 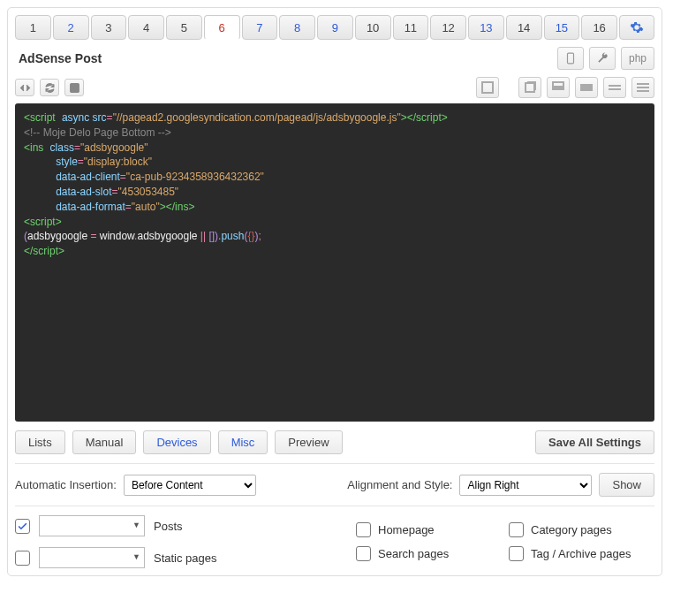 What do you see at coordinates (593, 530) in the screenshot?
I see `category-label: Category pages` at bounding box center [593, 530].